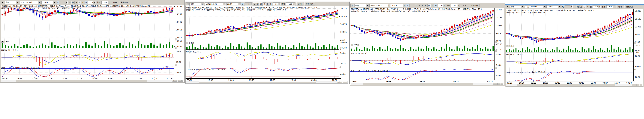 The width and height of the screenshot is (644, 119). Describe the element at coordinates (276, 4) in the screenshot. I see `minutes-spinner: 15 ◢` at that location.